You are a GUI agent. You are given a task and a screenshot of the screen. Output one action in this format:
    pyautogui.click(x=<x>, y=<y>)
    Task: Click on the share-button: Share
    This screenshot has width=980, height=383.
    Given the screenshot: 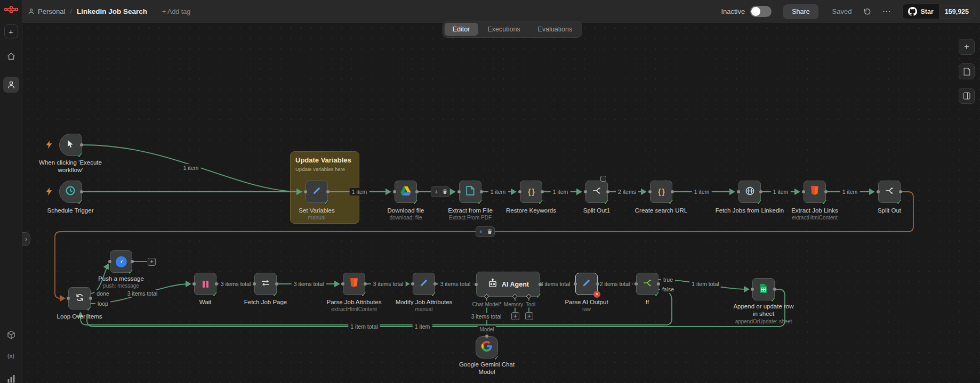 What is the action you would take?
    pyautogui.click(x=801, y=12)
    